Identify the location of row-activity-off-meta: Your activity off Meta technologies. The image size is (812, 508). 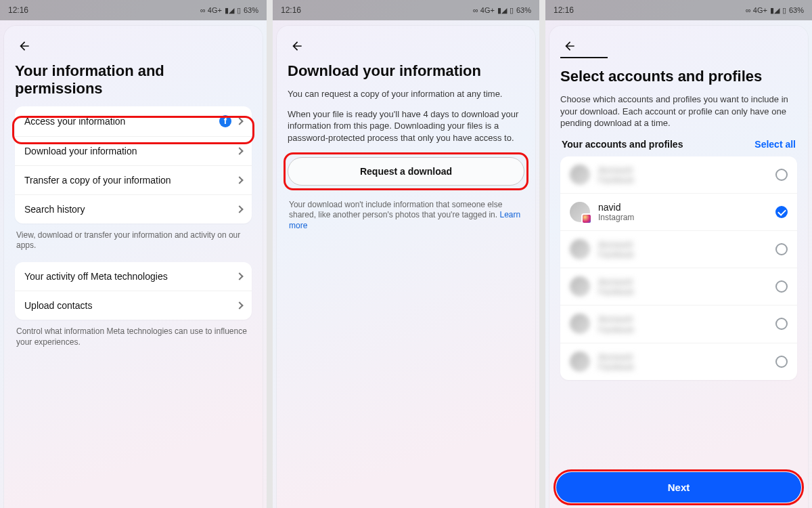
(133, 276).